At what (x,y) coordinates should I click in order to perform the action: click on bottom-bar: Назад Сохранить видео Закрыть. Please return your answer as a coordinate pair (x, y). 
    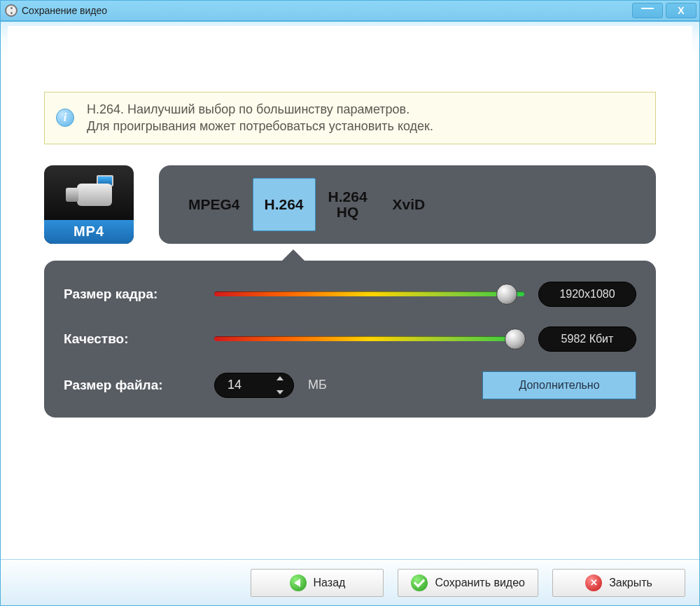
    Looking at the image, I should click on (350, 582).